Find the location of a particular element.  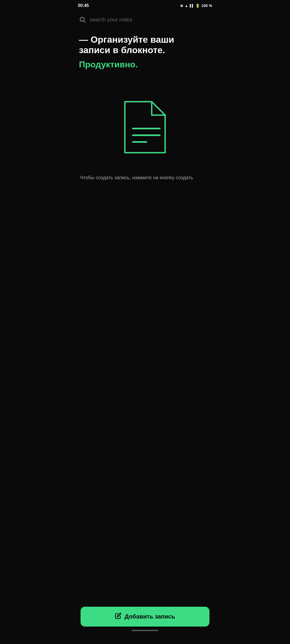

note-illustration is located at coordinates (145, 126).